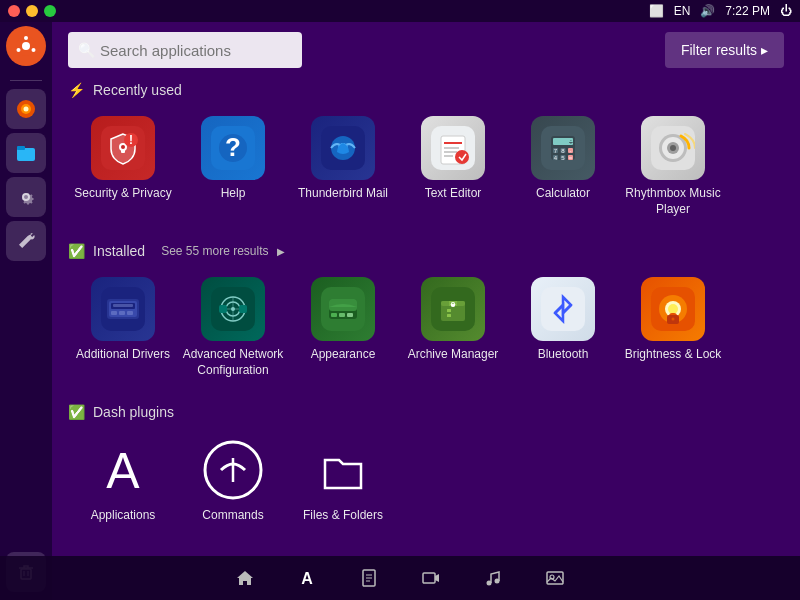 This screenshot has width=800, height=600. I want to click on app-item-bluetooth: Bluetooth, so click(563, 328).